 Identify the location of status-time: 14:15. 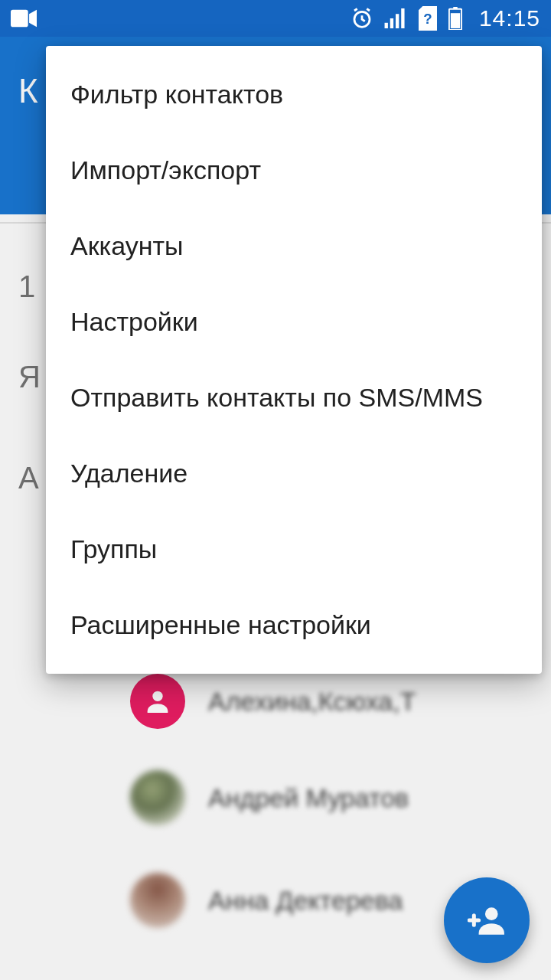
(510, 18).